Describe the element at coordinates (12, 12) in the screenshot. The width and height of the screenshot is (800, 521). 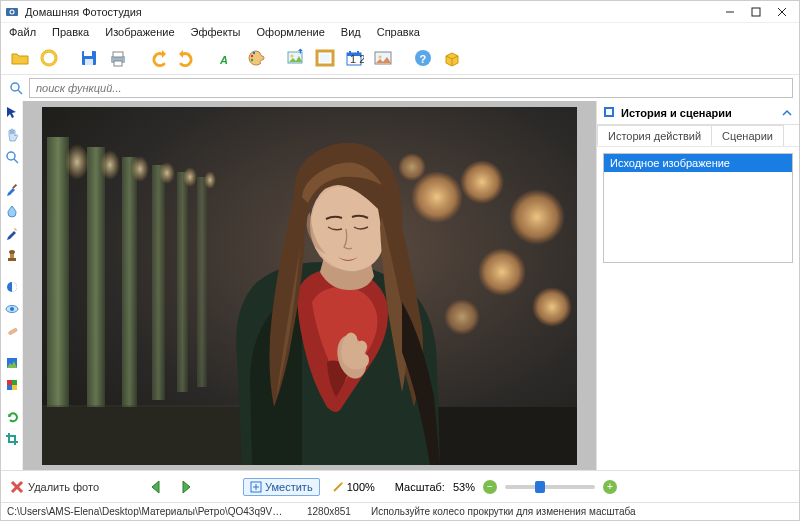
I see `app-icon` at that location.